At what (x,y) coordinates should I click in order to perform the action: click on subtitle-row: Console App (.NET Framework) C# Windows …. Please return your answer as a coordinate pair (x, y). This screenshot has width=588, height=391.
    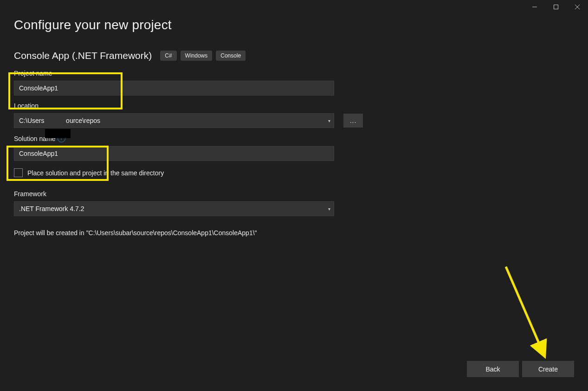
    Looking at the image, I should click on (294, 56).